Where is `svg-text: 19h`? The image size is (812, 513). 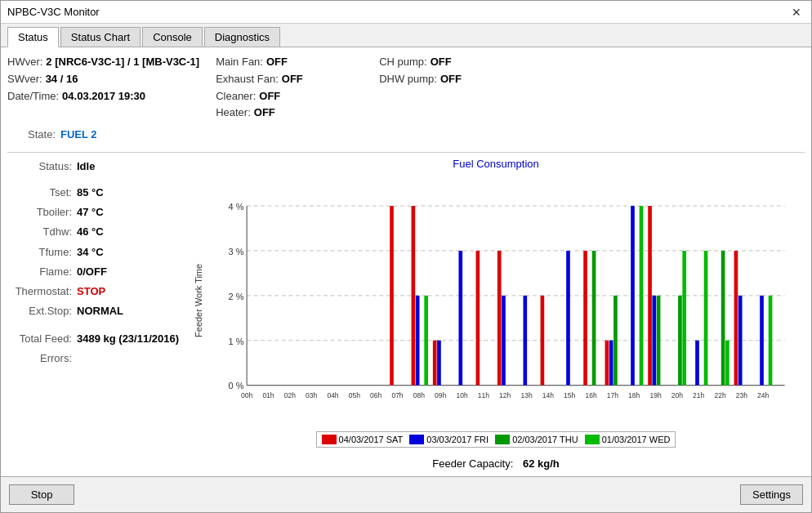
svg-text: 19h is located at coordinates (655, 396).